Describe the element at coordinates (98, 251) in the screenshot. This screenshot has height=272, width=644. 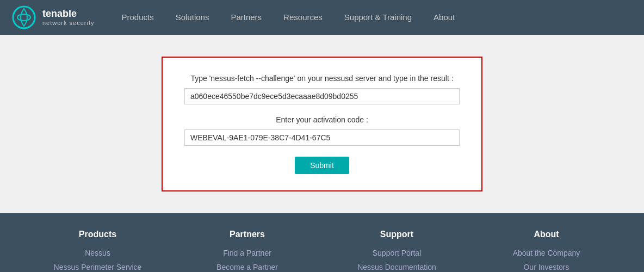
I see `footer-col-0: ProductsNessusNessus Perimeter ServiceSe…` at that location.